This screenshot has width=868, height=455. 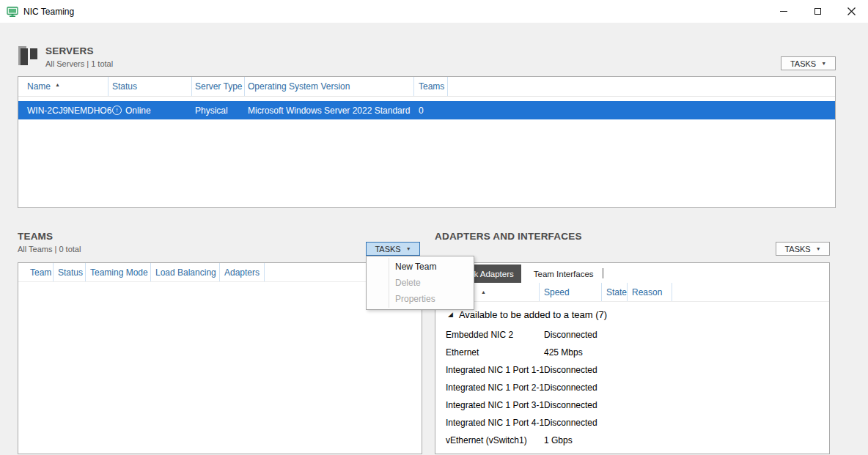 What do you see at coordinates (632, 370) in the screenshot?
I see `adapter-row: Integrated NIC 1 Port 1-1 Disconnected` at bounding box center [632, 370].